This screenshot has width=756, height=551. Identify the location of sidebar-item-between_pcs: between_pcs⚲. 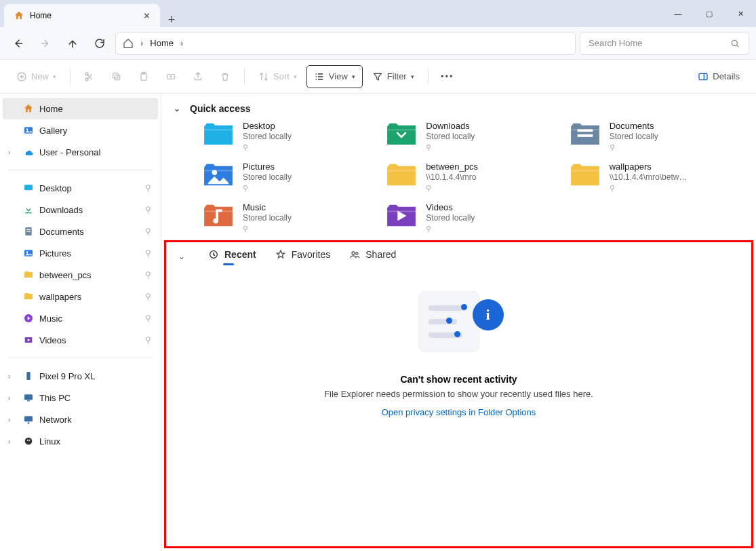
(80, 275).